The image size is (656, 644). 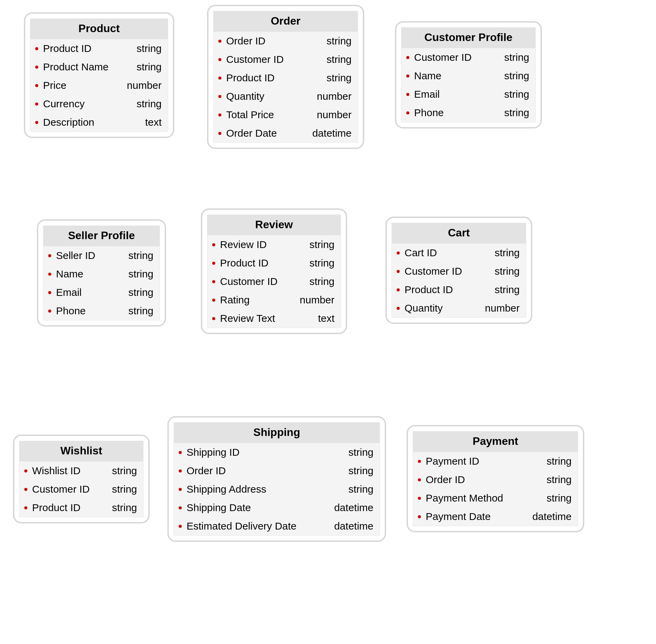 What do you see at coordinates (277, 479) in the screenshot?
I see `entity-inner: ShippingShipping IDstringOrder IDstringS…` at bounding box center [277, 479].